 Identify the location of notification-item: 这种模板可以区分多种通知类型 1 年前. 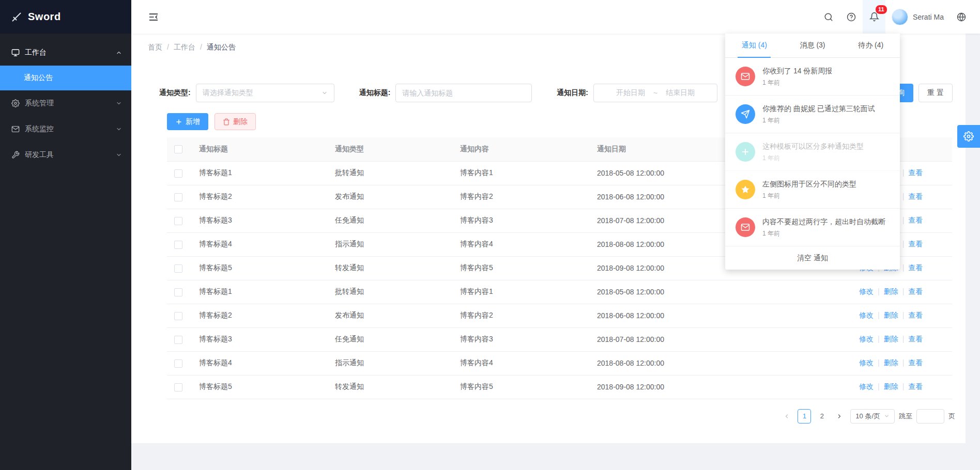
(813, 152).